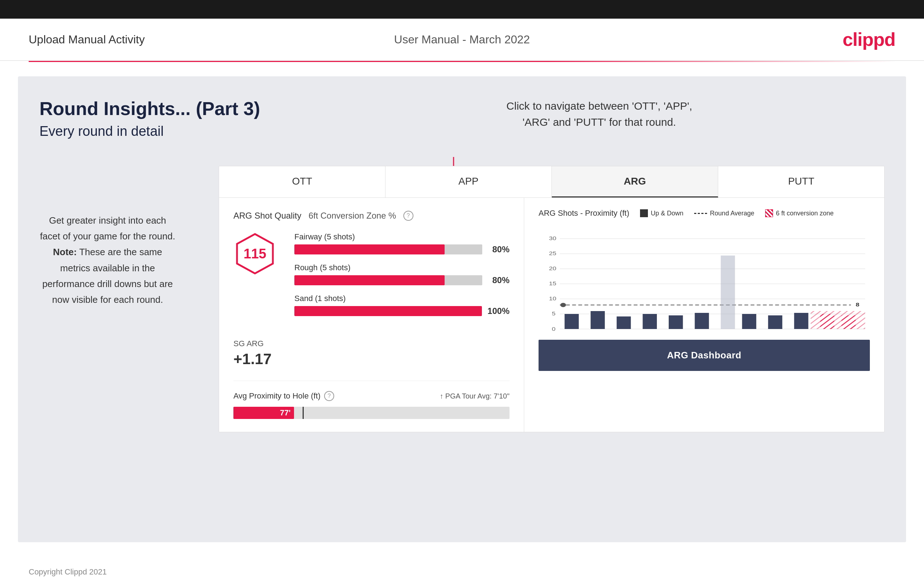  What do you see at coordinates (462, 9) in the screenshot?
I see `top-bar` at bounding box center [462, 9].